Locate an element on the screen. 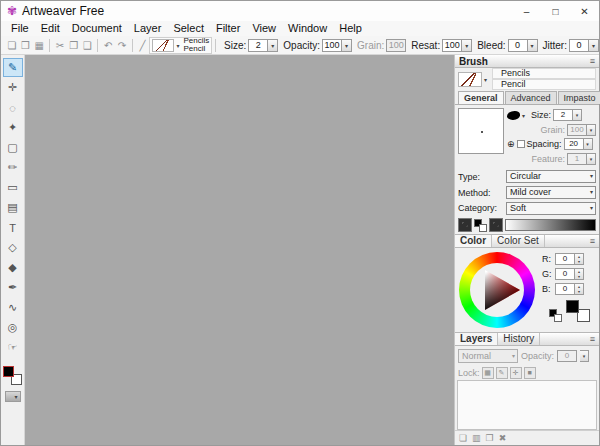  tab-general: General is located at coordinates (481, 98).